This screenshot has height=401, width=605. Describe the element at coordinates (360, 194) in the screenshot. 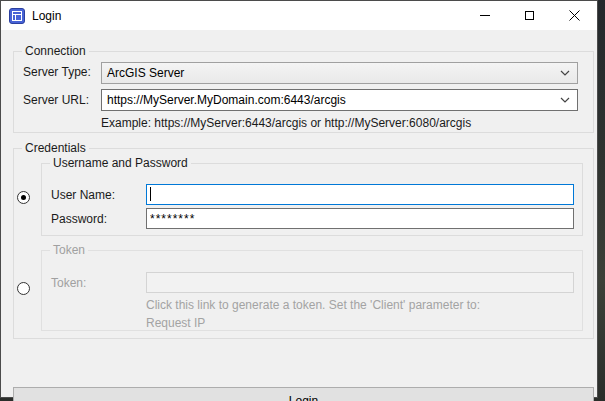

I see `user-name-input` at that location.